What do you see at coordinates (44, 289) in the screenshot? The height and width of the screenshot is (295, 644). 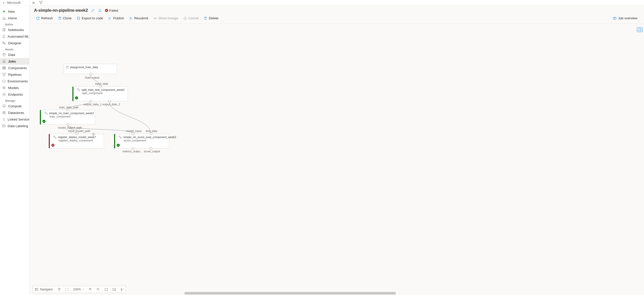 I see `navigator-button: Navigator` at bounding box center [44, 289].